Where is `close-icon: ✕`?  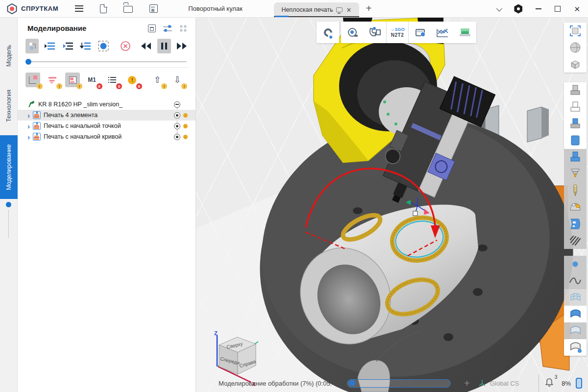
close-icon: ✕ is located at coordinates (577, 9).